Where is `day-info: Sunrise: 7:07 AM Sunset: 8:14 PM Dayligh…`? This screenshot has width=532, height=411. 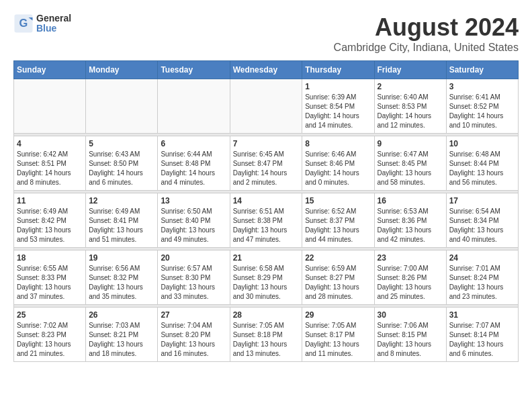
day-info: Sunrise: 7:07 AM Sunset: 8:14 PM Dayligh… is located at coordinates (482, 340).